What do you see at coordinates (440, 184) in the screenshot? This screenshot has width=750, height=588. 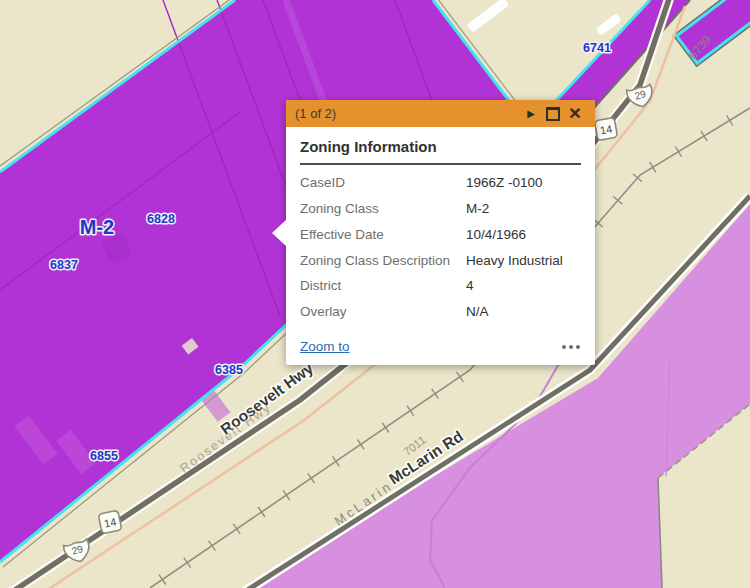 I see `field-row-caseid: CaseID 1966Z -0100` at bounding box center [440, 184].